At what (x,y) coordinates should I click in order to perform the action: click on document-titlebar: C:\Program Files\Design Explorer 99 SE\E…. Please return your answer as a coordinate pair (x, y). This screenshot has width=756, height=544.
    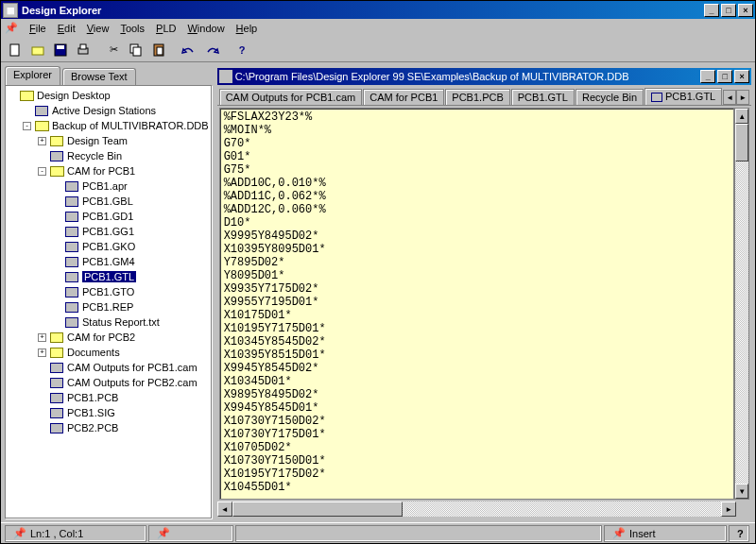
    Looking at the image, I should click on (485, 76).